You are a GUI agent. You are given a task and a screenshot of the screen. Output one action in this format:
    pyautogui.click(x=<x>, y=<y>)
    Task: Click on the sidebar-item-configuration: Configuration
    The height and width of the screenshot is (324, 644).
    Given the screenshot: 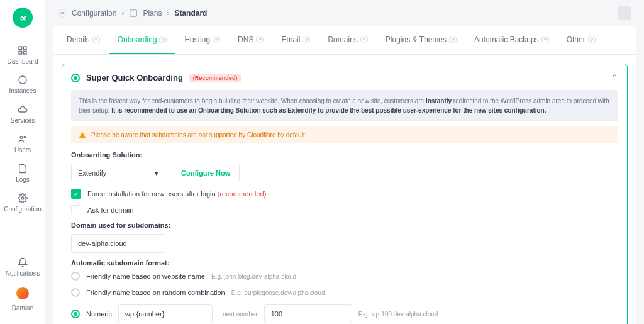 What is the action you would take?
    pyautogui.click(x=23, y=203)
    